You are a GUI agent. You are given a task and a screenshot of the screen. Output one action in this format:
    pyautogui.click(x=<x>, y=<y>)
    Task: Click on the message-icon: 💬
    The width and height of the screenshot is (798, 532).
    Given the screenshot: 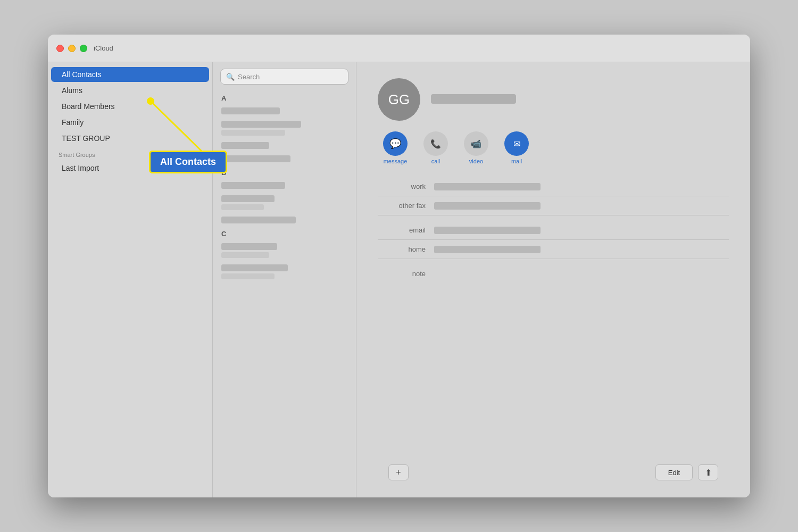 What is the action you would take?
    pyautogui.click(x=395, y=144)
    